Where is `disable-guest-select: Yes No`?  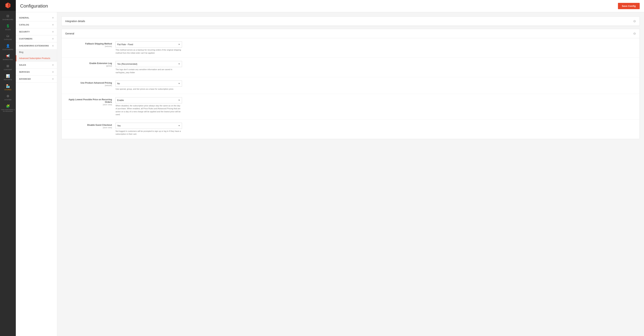 disable-guest-select: Yes No is located at coordinates (149, 126).